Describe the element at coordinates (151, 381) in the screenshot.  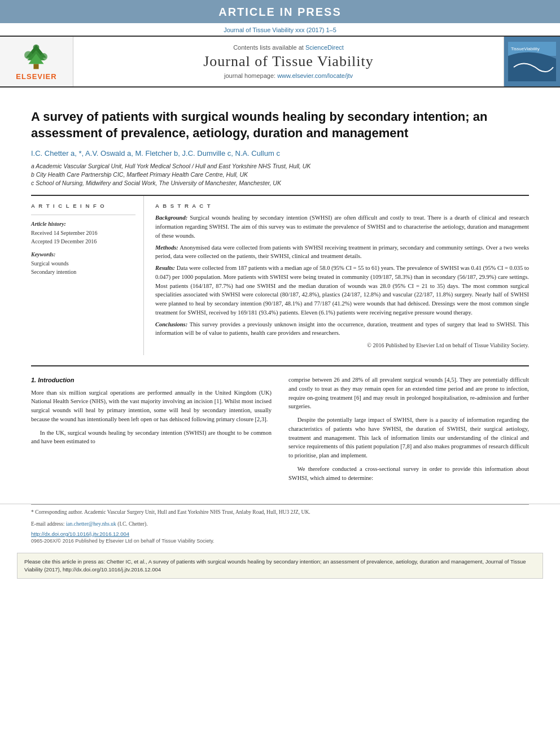
I see `introduction-heading: 1. Introduction` at that location.